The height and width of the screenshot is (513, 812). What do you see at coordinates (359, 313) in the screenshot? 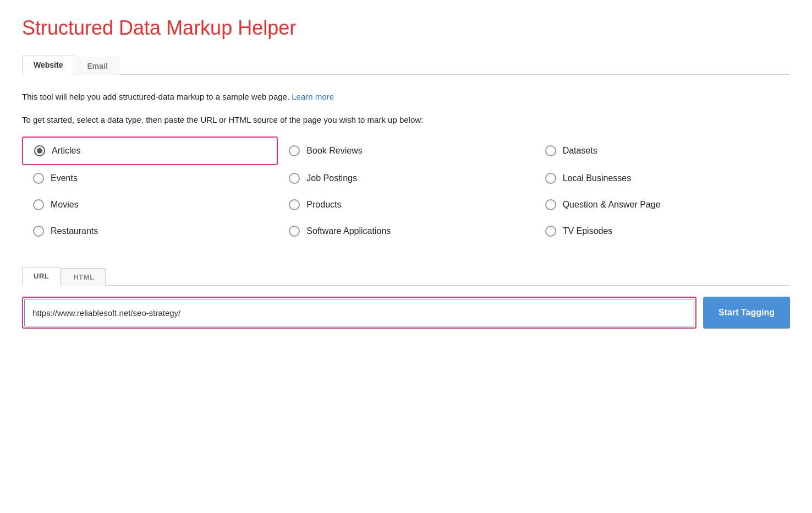
I see `url-input-wrapper` at bounding box center [359, 313].